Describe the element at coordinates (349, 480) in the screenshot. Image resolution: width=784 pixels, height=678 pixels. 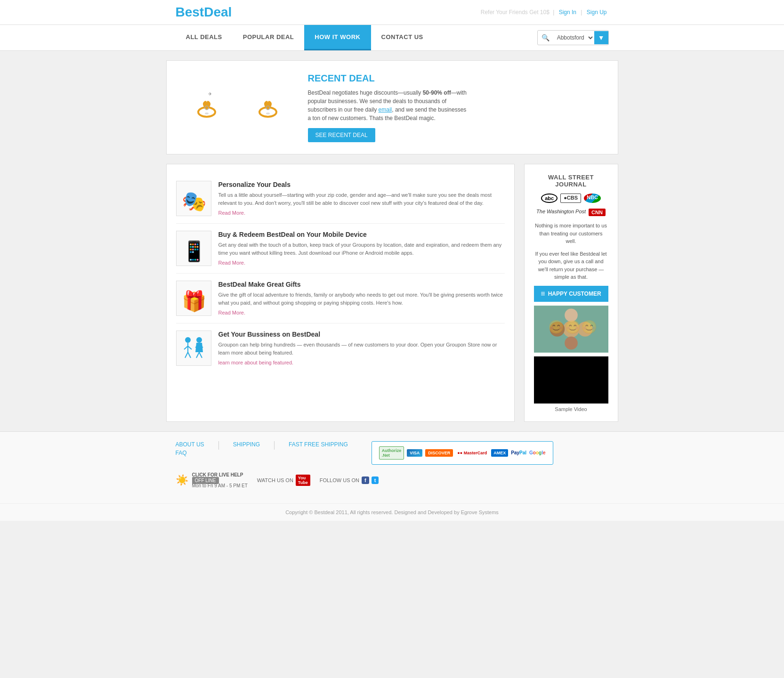
I see `follow-us: FOLLOW US ON f t` at that location.